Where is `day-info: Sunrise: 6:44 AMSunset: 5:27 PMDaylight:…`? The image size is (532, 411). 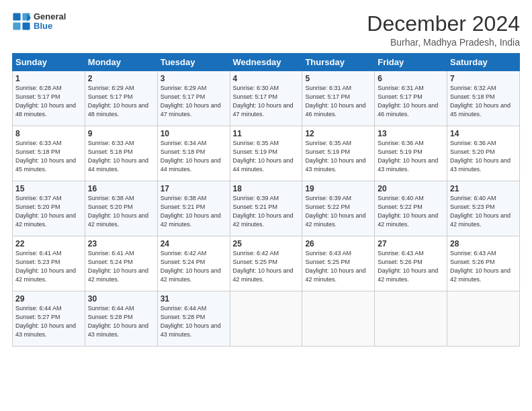
day-info: Sunrise: 6:44 AMSunset: 5:27 PMDaylight:… is located at coordinates (46, 321).